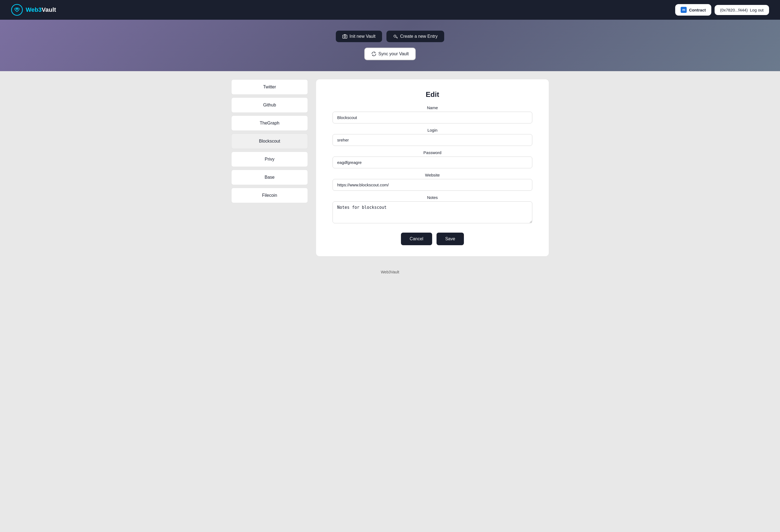  What do you see at coordinates (432, 182) in the screenshot?
I see `website-group: Website` at bounding box center [432, 182].